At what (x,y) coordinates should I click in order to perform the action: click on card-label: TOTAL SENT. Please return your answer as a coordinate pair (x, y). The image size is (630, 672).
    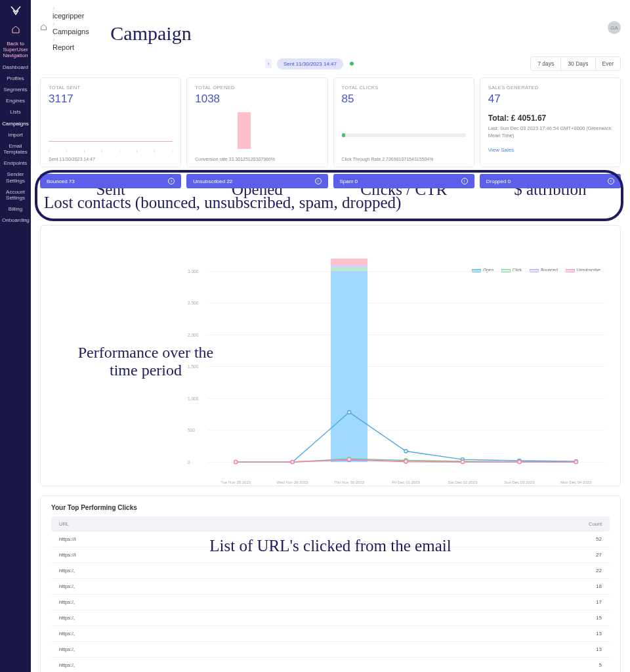
    Looking at the image, I should click on (110, 88).